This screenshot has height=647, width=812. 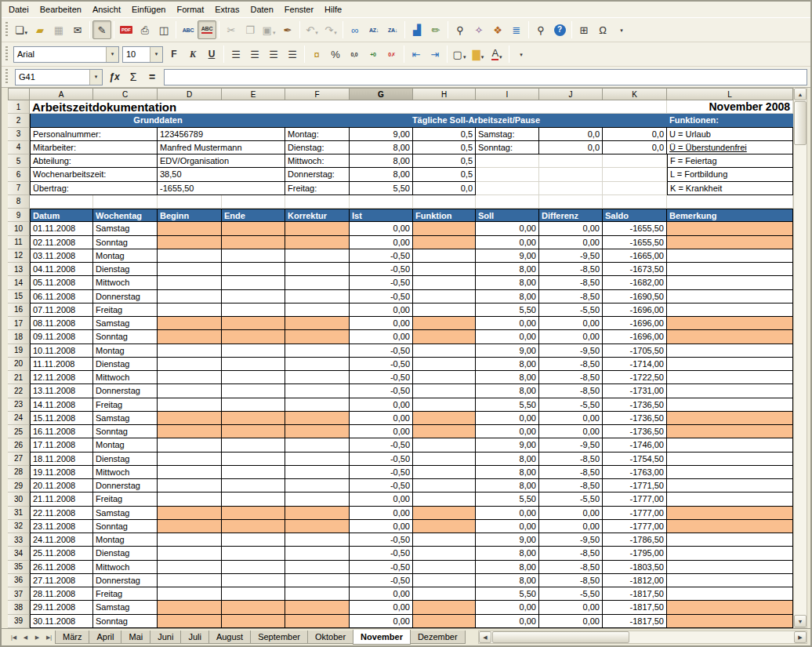 I want to click on cell-E20, so click(x=254, y=364).